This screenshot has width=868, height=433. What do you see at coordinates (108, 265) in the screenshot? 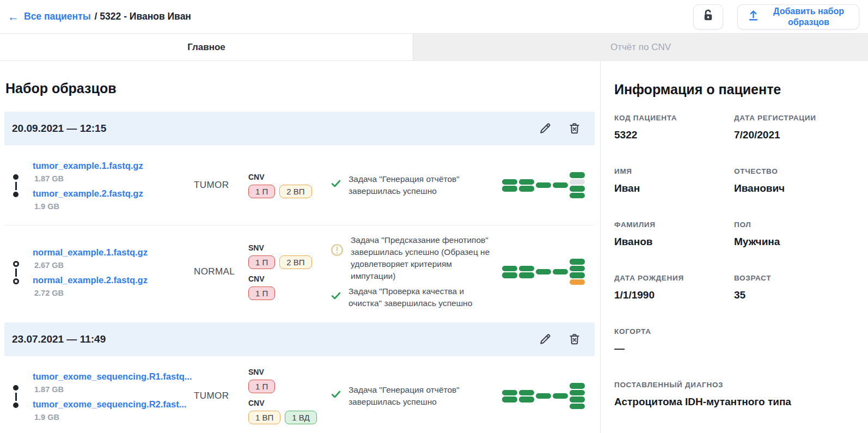
I see `file-size: 2.67 GB` at bounding box center [108, 265].